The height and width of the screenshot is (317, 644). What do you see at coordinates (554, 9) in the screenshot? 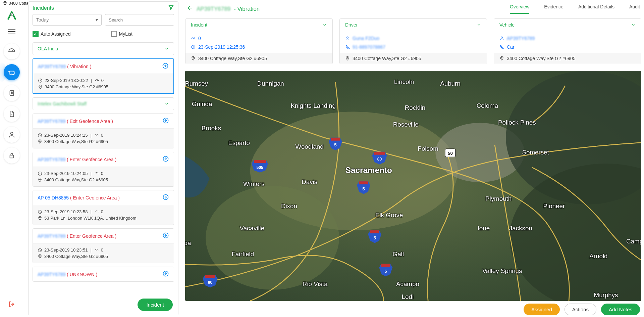
I see `tab-evidence: Evidence` at bounding box center [554, 9].